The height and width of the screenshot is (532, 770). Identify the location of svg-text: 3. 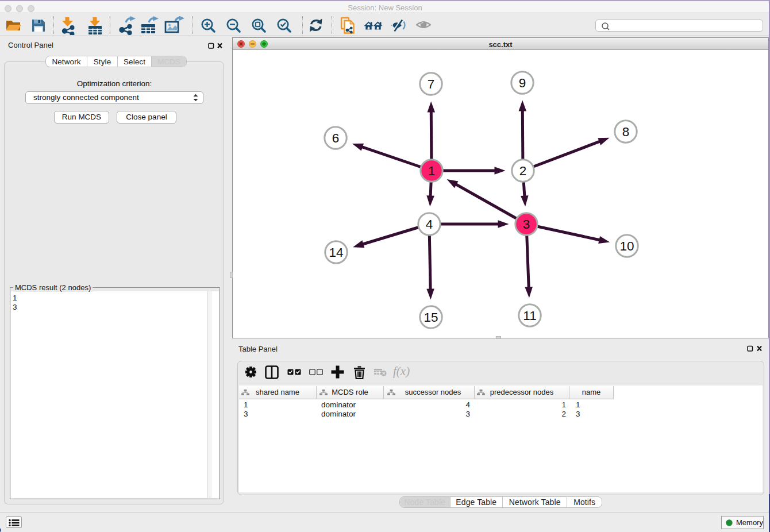
(526, 224).